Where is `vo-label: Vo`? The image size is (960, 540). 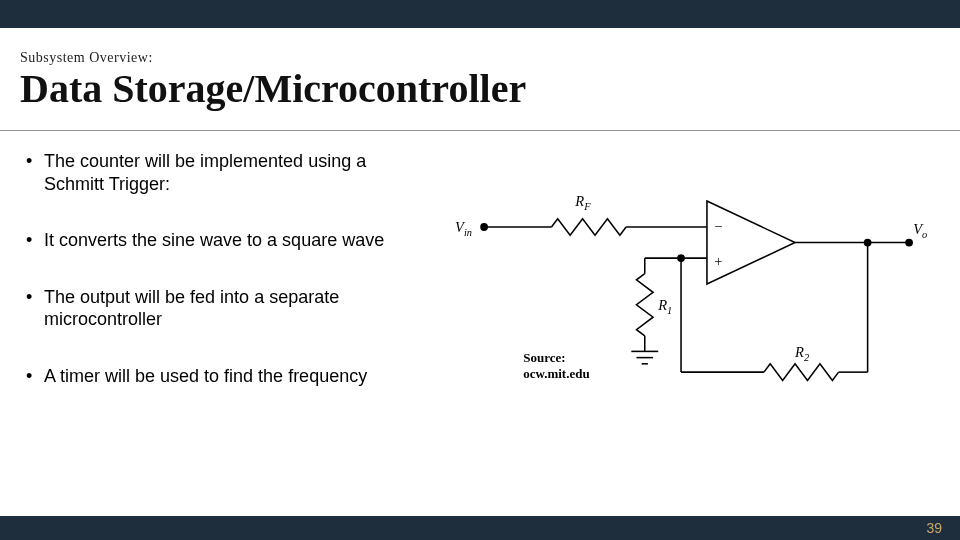 vo-label: Vo is located at coordinates (920, 230).